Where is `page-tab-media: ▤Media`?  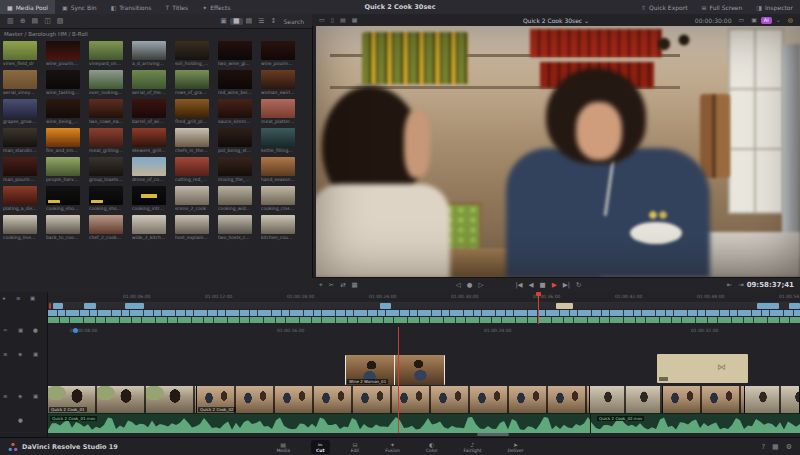
page-tab-media: ▤Media is located at coordinates (283, 447).